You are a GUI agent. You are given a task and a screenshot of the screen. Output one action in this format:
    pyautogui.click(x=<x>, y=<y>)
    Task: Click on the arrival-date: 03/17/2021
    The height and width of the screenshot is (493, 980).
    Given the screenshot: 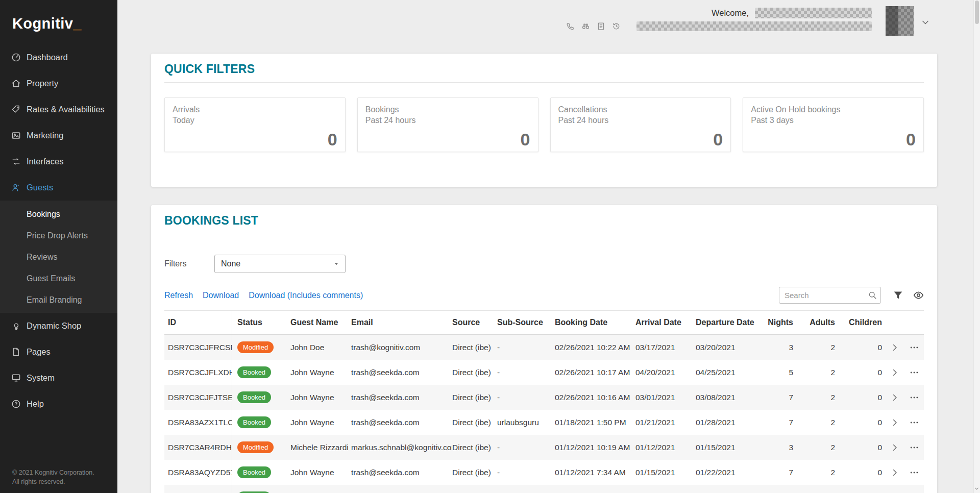 What is the action you would take?
    pyautogui.click(x=666, y=348)
    